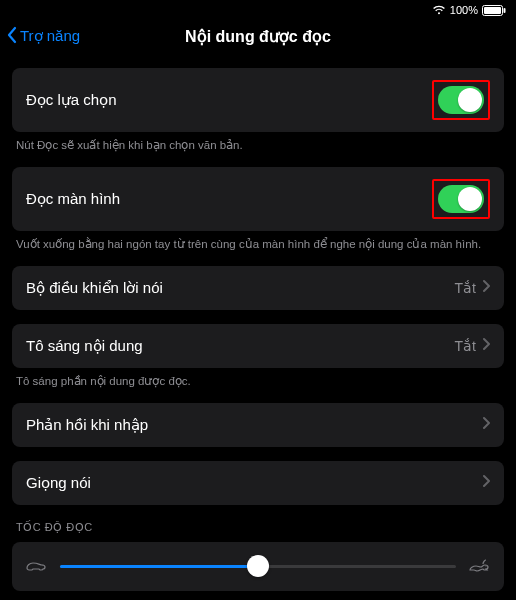 This screenshot has height=600, width=516. What do you see at coordinates (258, 199) in the screenshot?
I see `row-speak-screen: Đọc màn hình` at bounding box center [258, 199].